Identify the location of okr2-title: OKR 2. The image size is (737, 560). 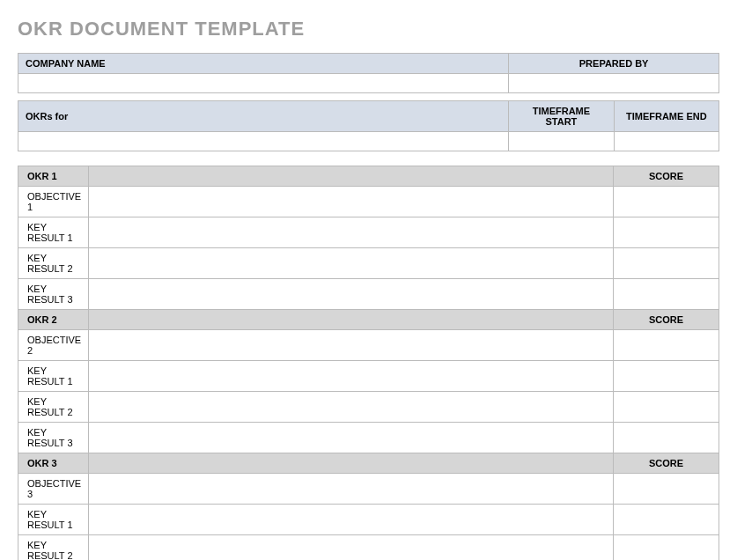
(54, 321).